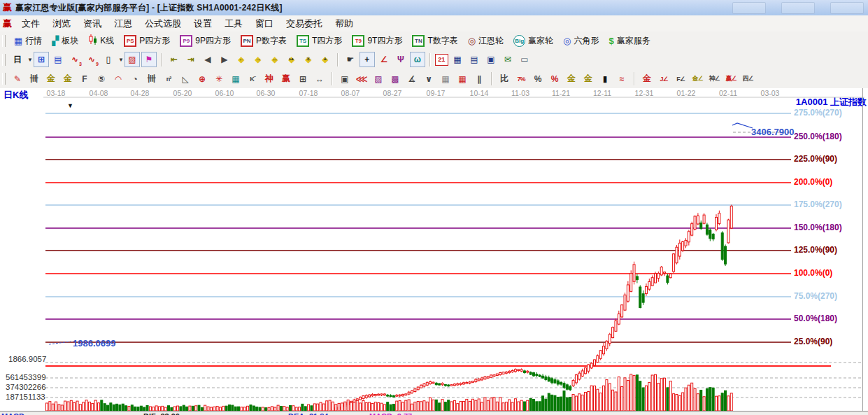 This screenshot has width=868, height=415. Describe the element at coordinates (525, 59) in the screenshot. I see `printer-button: ▭` at that location.